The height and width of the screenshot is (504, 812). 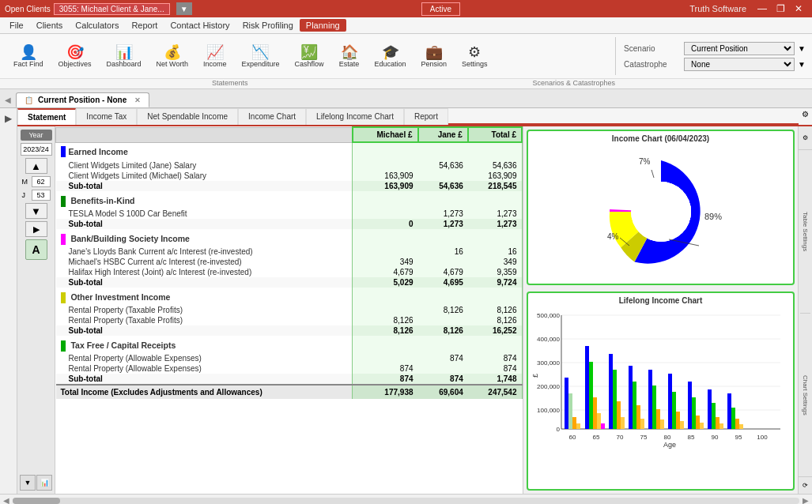 I want to click on tool-settings: ⚙ Settings, so click(x=474, y=57).